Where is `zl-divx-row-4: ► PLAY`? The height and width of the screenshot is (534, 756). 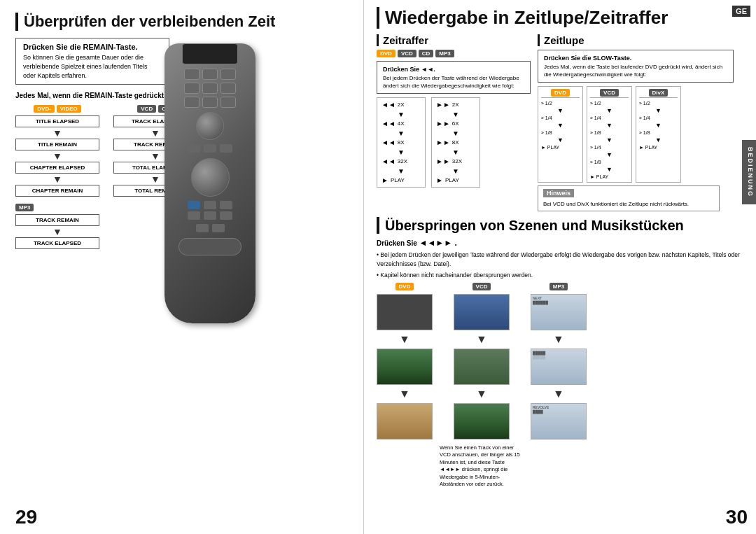
zl-divx-row-4: ► PLAY is located at coordinates (658, 147).